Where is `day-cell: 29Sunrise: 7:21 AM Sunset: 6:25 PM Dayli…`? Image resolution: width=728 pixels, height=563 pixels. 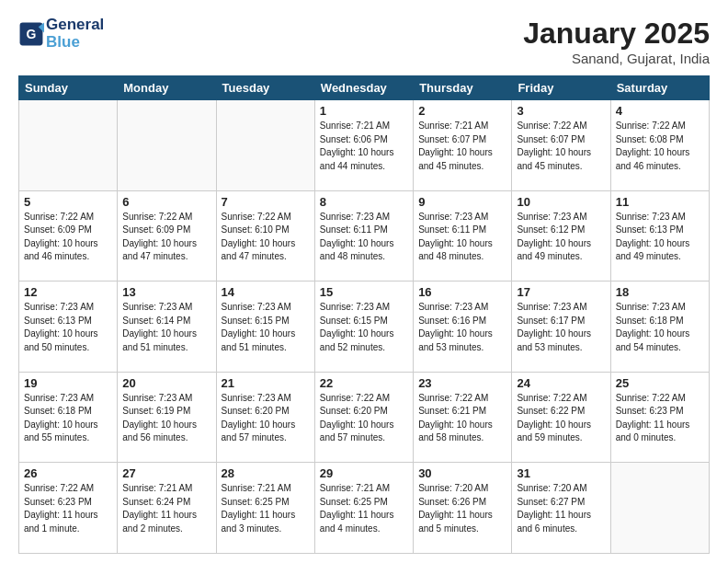
day-cell: 29Sunrise: 7:21 AM Sunset: 6:25 PM Dayli… is located at coordinates (364, 508).